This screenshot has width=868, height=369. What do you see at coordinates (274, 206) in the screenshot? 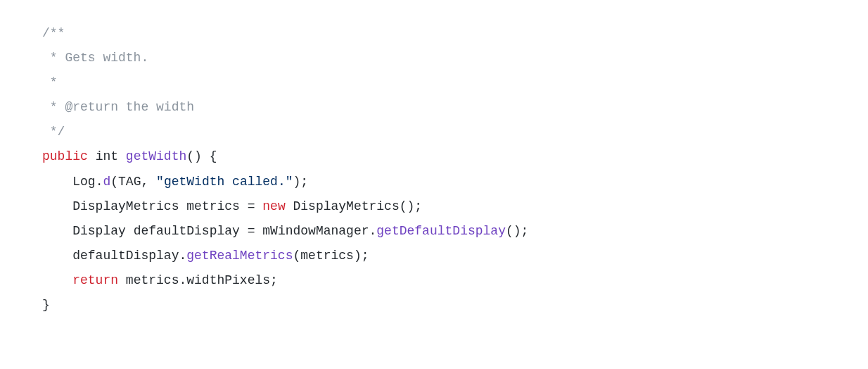
I see `keyword-new: new` at bounding box center [274, 206].